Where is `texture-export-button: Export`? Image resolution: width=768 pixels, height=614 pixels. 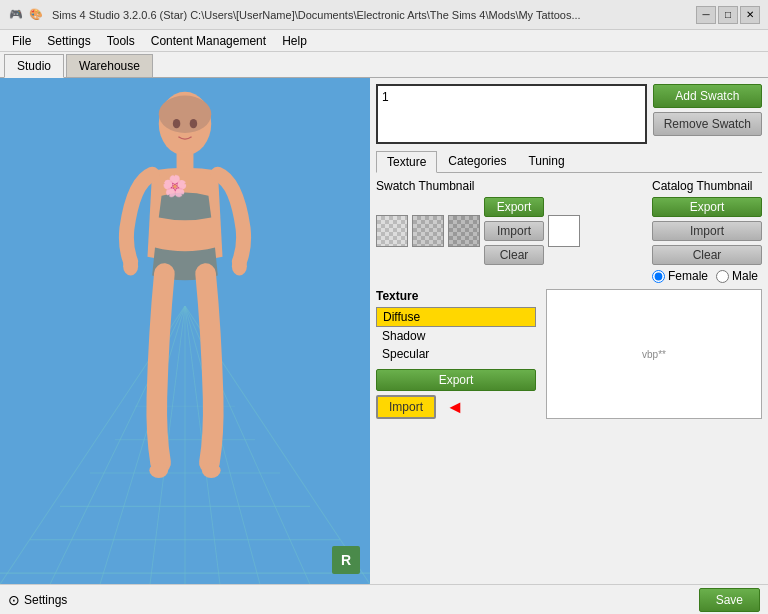 texture-export-button: Export is located at coordinates (456, 380).